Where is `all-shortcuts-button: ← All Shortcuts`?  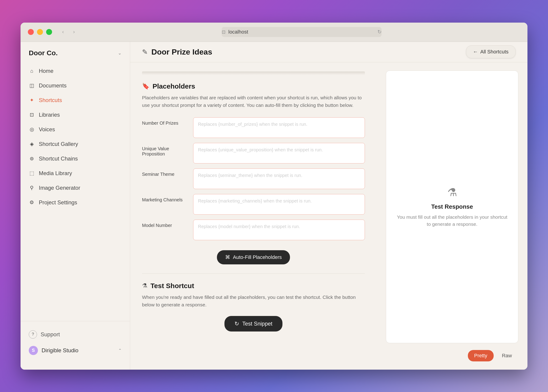 all-shortcuts-button: ← All Shortcuts is located at coordinates (491, 52).